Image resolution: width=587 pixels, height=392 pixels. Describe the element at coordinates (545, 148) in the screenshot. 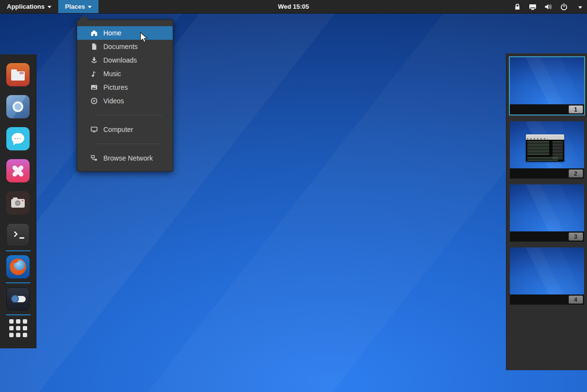

I see `terminal-window-thumbnail` at that location.